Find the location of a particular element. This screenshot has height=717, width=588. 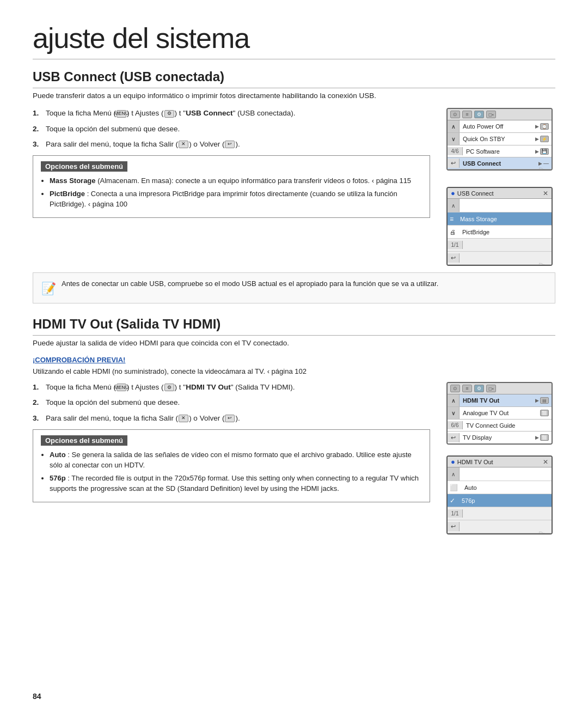

hdmi-cam-header-icon-4: ◻▪ is located at coordinates (491, 388).